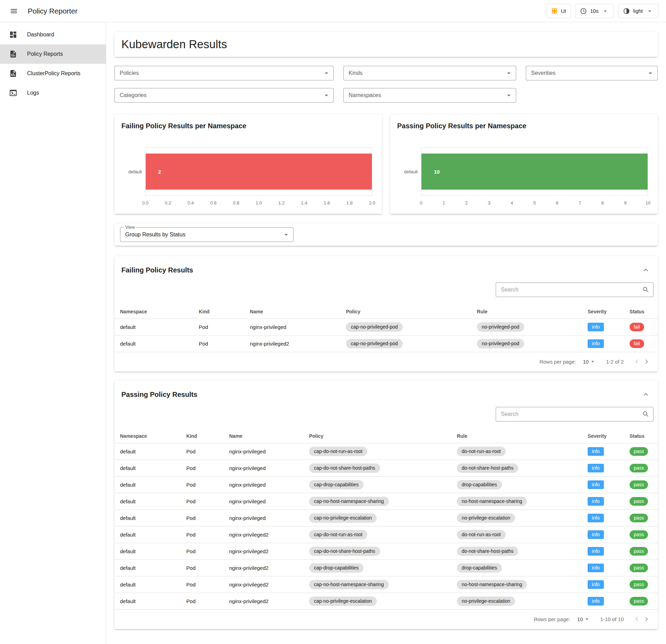 Image resolution: width=666 pixels, height=644 pixels. I want to click on rows-per-page-label: Rows per page:, so click(558, 362).